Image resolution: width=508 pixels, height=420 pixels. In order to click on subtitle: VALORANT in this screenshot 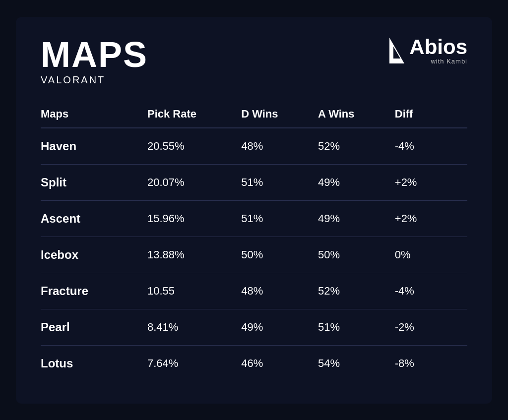, I will do `click(94, 80)`.